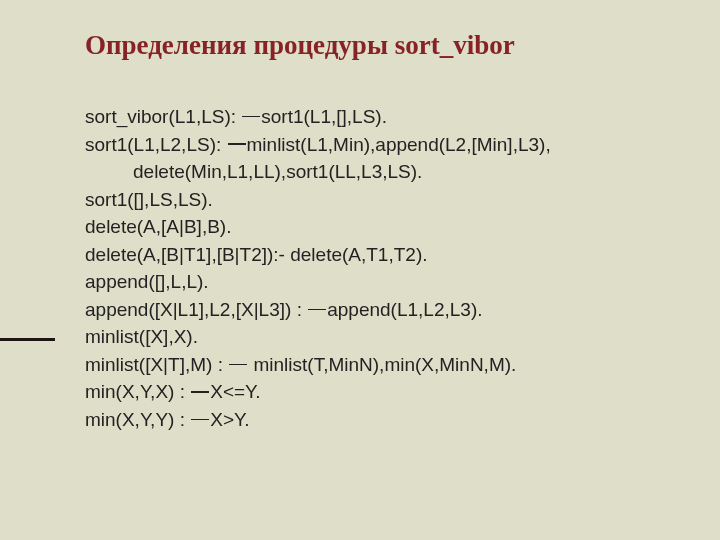  I want to click on code-text: minlist(L1,Min),append(L2,[Min],L3),, so click(399, 144).